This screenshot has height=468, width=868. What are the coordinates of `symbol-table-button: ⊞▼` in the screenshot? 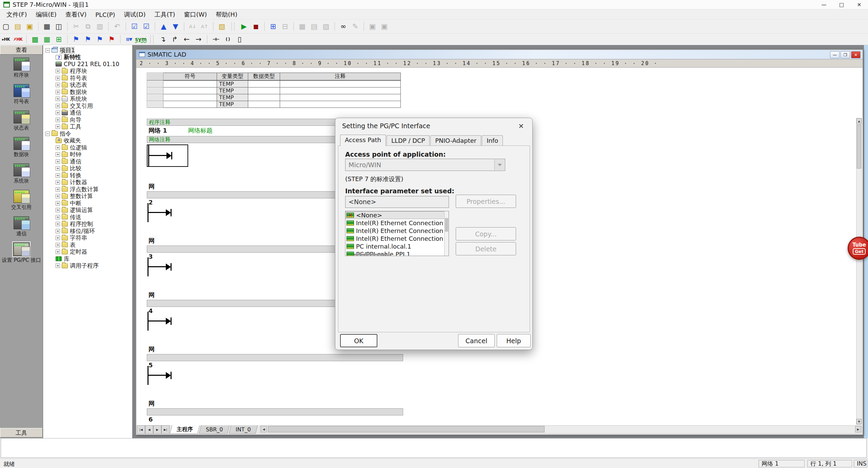 It's located at (129, 39).